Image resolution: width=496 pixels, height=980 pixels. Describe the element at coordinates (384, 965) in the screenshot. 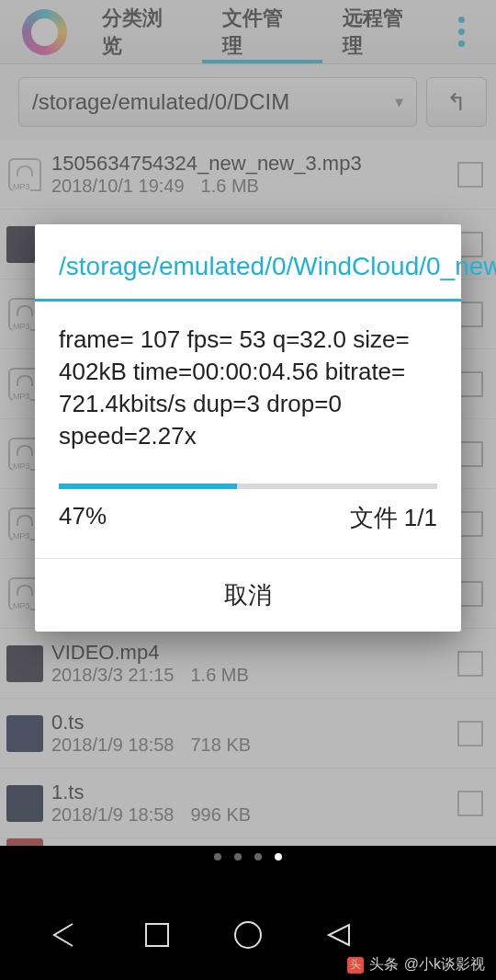

I see `watermark-source: 头条` at that location.